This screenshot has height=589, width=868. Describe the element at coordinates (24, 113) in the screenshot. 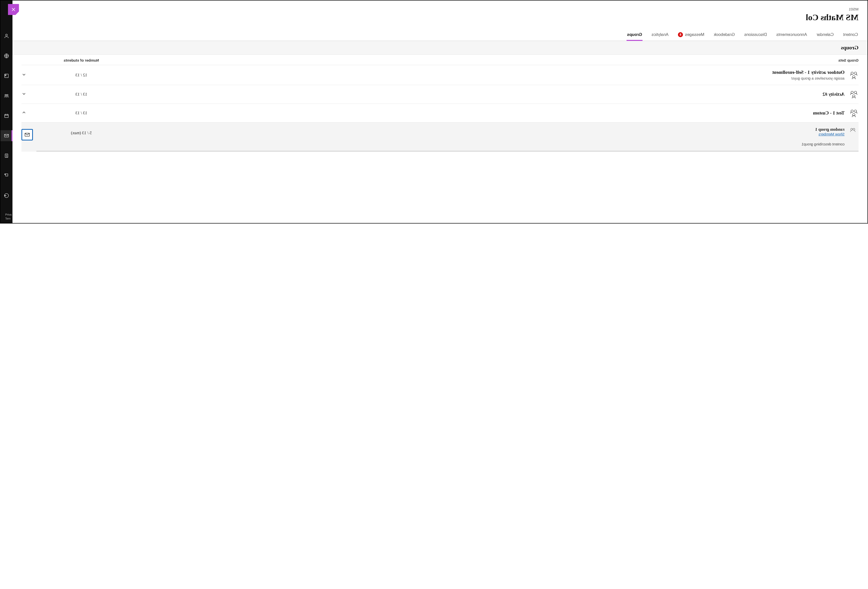

I see `chevron-up-icon` at that location.